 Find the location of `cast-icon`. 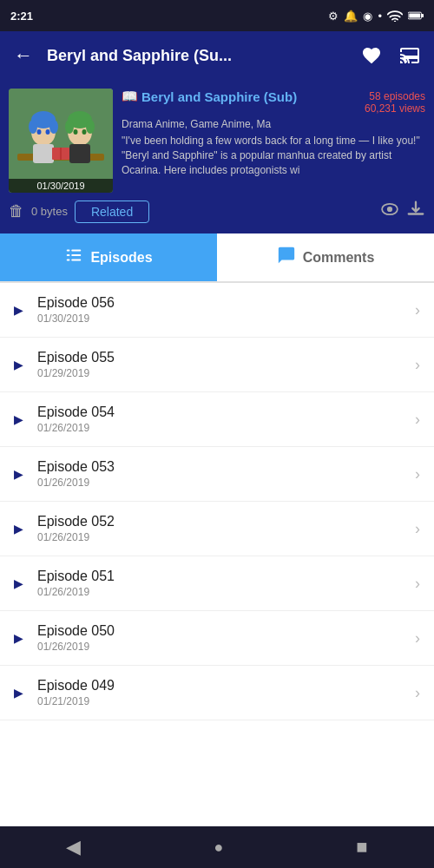

cast-icon is located at coordinates (410, 56).